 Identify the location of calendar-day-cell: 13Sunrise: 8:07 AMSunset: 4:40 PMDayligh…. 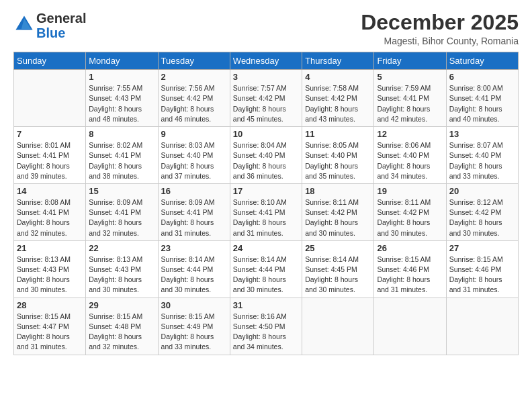
(482, 156).